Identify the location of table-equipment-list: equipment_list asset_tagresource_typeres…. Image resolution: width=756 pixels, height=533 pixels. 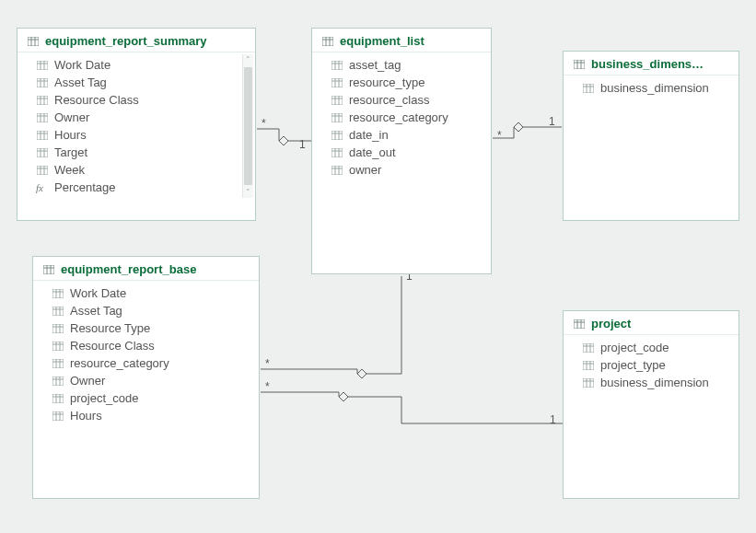
(401, 151).